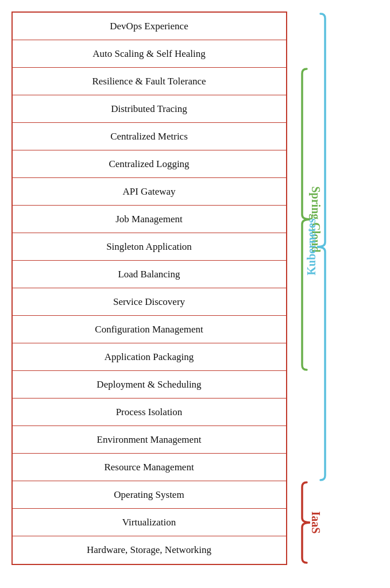 Image resolution: width=390 pixels, height=588 pixels. What do you see at coordinates (311, 247) in the screenshot?
I see `kubernetes-bracket-label: Kubernetes` at bounding box center [311, 247].